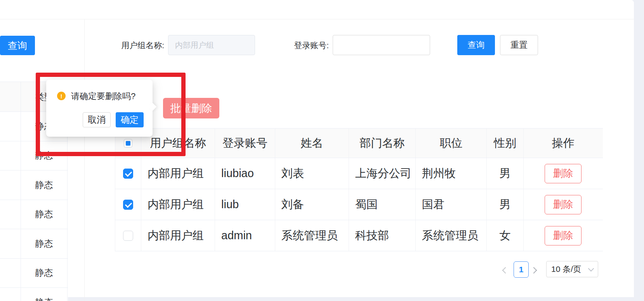  What do you see at coordinates (245, 174) in the screenshot?
I see `cell-account: liubiao` at bounding box center [245, 174].